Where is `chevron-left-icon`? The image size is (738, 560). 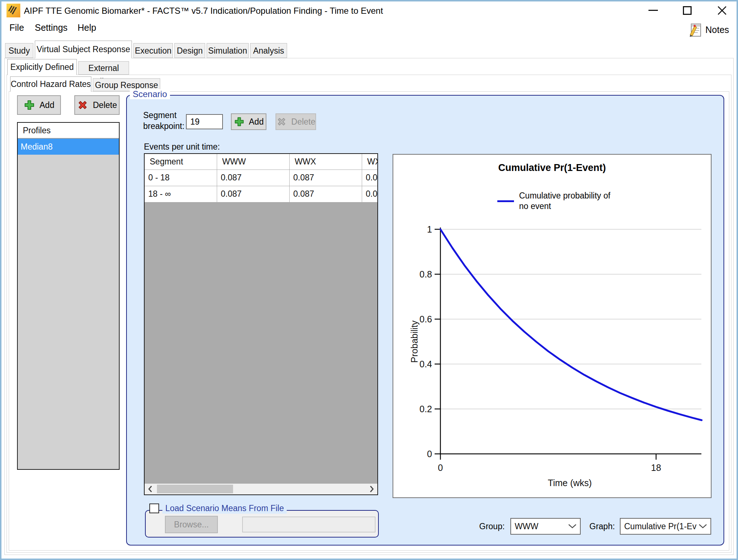 chevron-left-icon is located at coordinates (150, 489).